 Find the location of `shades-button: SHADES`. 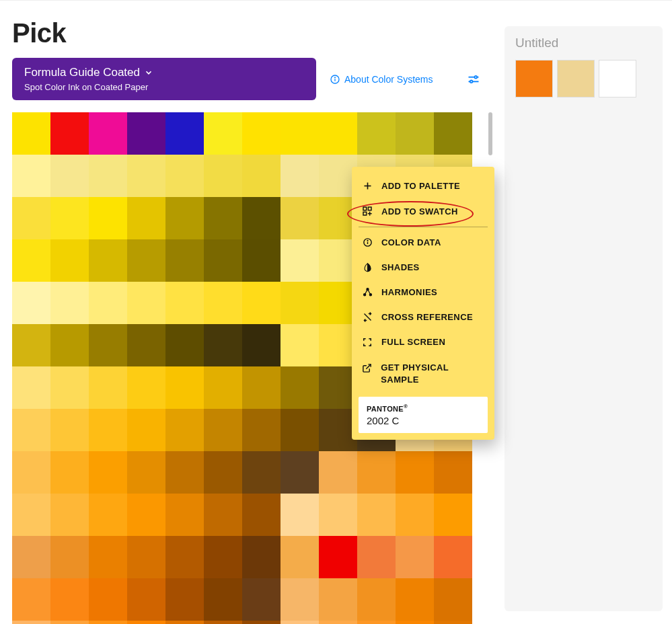

shades-button: SHADES is located at coordinates (423, 268).